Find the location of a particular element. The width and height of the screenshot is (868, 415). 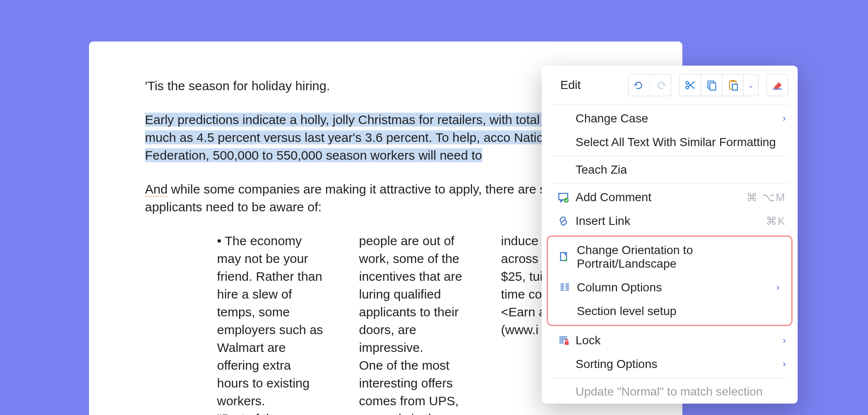

menu-item-lock: Lock › is located at coordinates (670, 340).